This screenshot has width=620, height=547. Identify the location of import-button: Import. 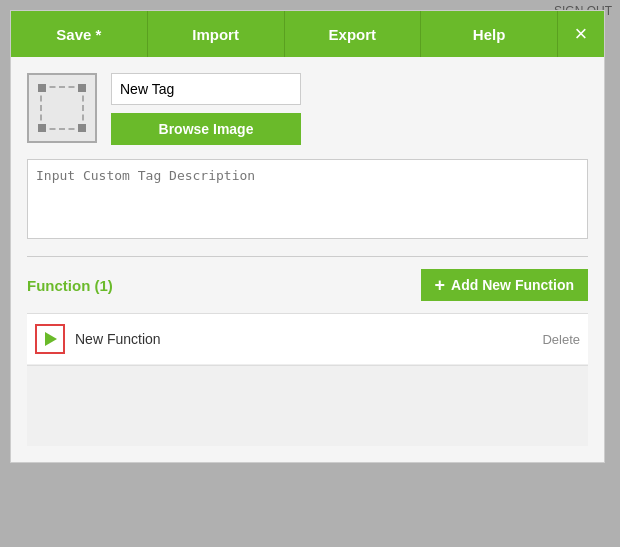
(216, 34).